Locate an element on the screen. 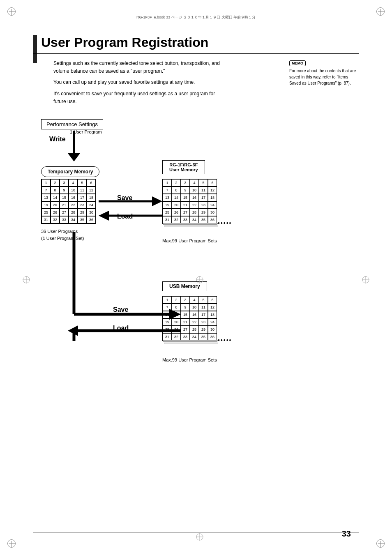  bottom-rule is located at coordinates (196, 532).